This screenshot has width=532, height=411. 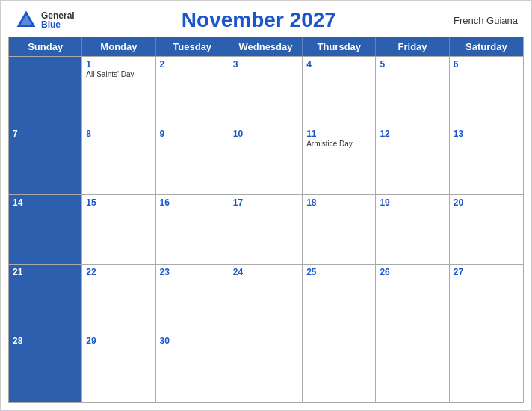 I want to click on cell-date-number: 25, so click(x=339, y=272).